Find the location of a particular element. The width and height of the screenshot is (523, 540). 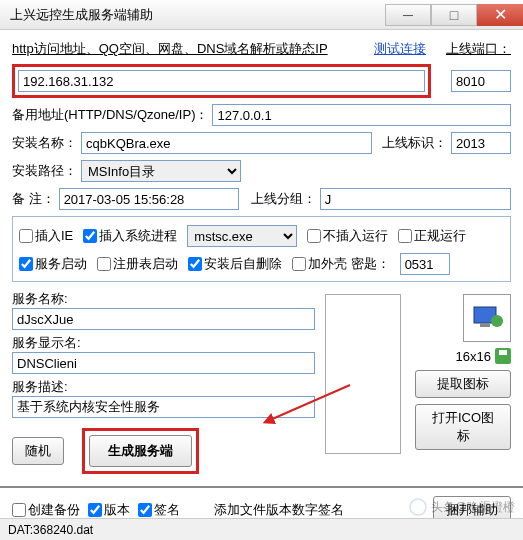

service-name-label: 服务名称: is located at coordinates (164, 299).